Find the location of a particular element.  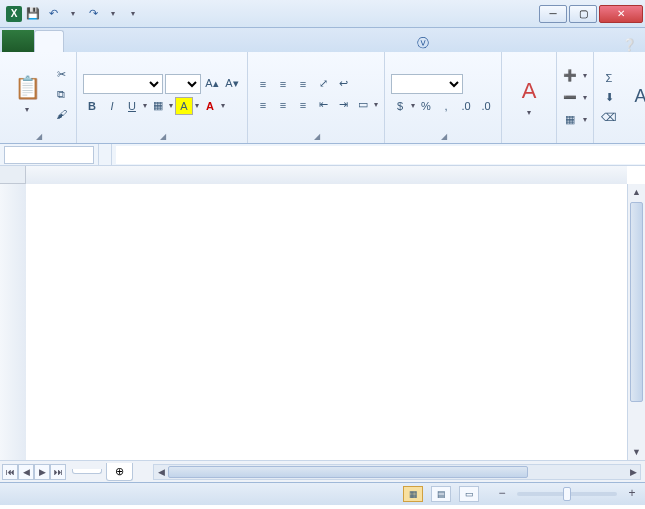

maximize-button: ▢ is located at coordinates (583, 14).